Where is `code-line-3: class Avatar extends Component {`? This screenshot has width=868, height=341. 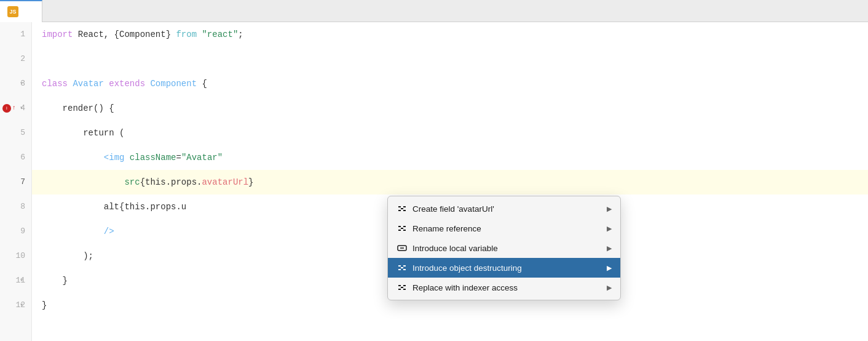
code-line-3: class Avatar extends Component { is located at coordinates (450, 84).